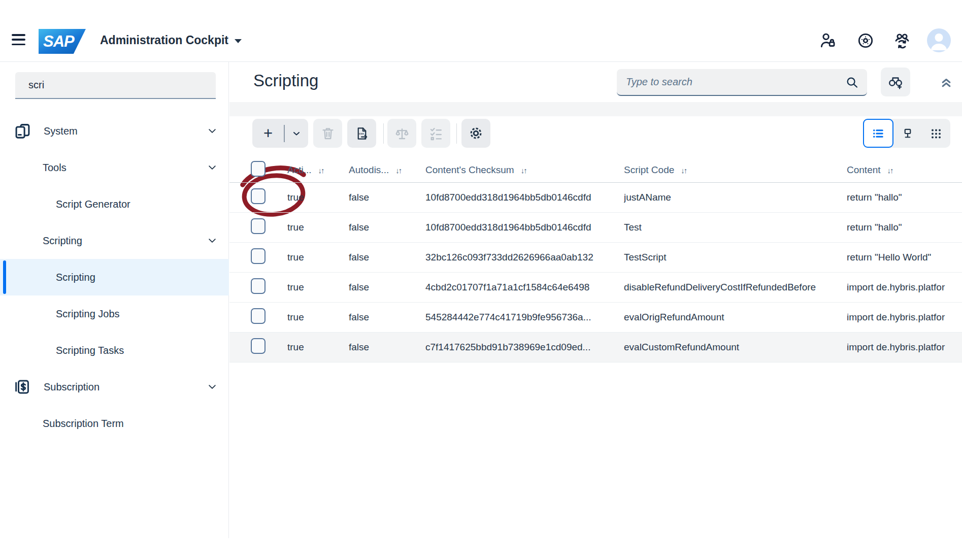 Image resolution: width=962 pixels, height=560 pixels. Describe the element at coordinates (735, 170) in the screenshot. I see `column-header-script-code: Script Code↓↑` at that location.